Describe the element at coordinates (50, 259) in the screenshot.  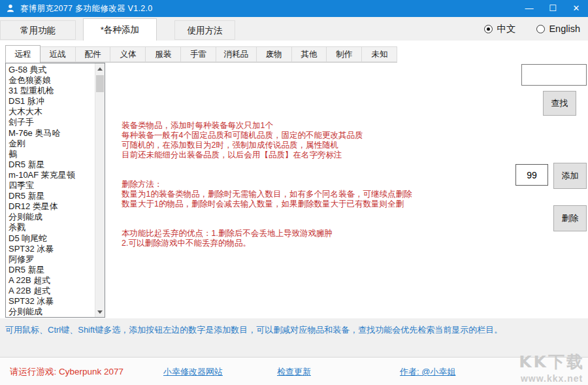
I see `list-item: 阿修罗` at that location.